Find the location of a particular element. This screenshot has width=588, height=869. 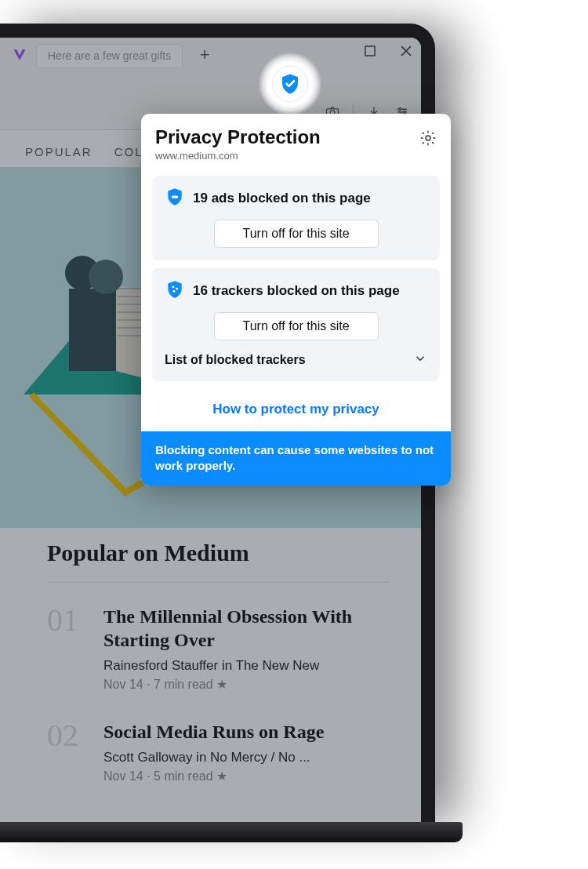

ads-card: 19 ads blocked on this page Turn off for… is located at coordinates (296, 218).